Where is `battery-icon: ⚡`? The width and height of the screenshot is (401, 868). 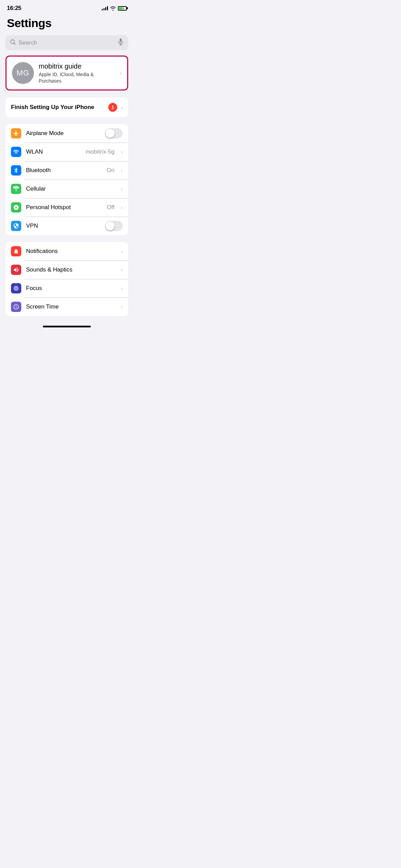 battery-icon: ⚡ is located at coordinates (122, 8).